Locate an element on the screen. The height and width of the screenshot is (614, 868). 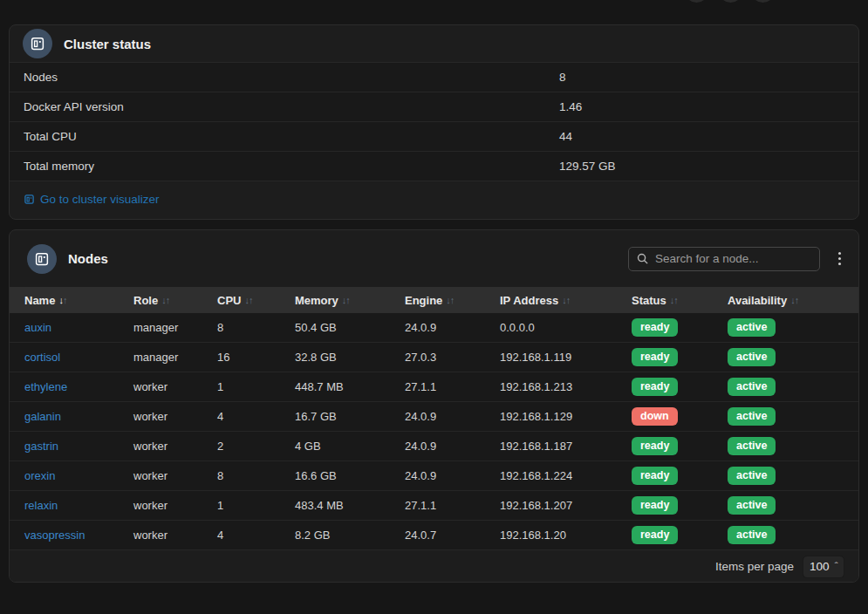
node-name-link: cortisol is located at coordinates (42, 358).